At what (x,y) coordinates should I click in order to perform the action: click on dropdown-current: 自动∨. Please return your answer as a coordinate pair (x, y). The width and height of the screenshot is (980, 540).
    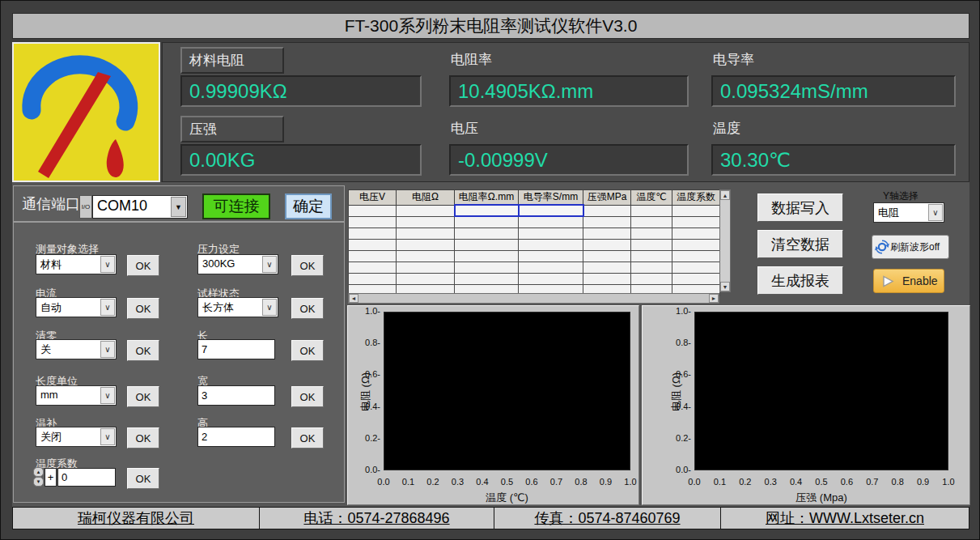
    Looking at the image, I should click on (76, 308).